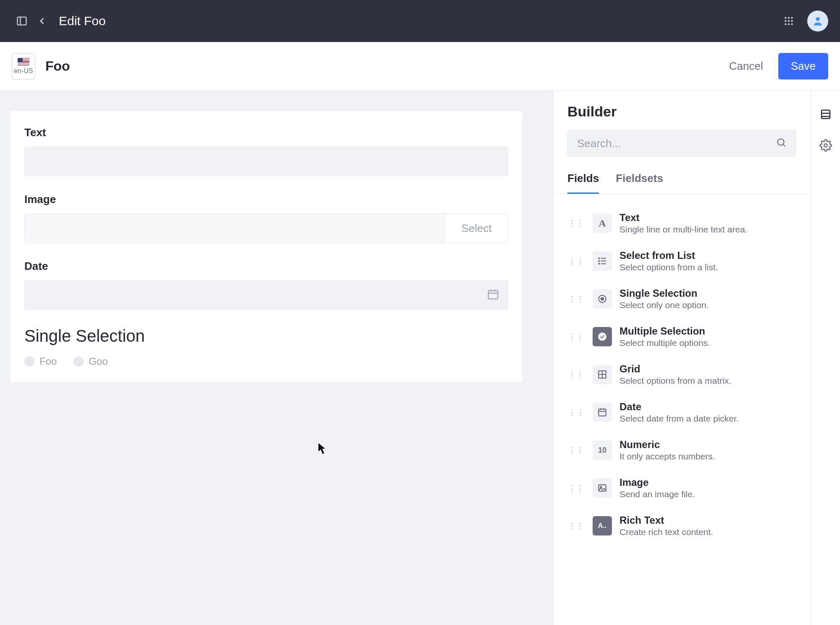 The image size is (840, 625). I want to click on field-type-name: Text, so click(684, 218).